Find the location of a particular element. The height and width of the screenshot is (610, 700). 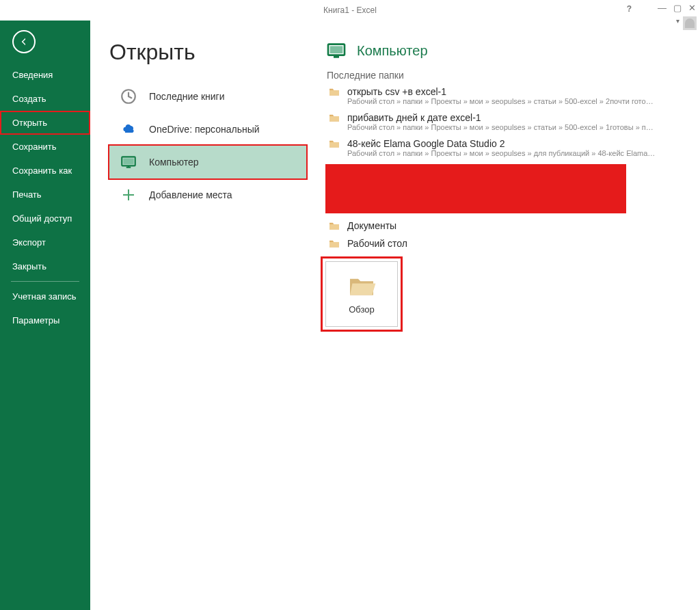

avatar is located at coordinates (690, 23).